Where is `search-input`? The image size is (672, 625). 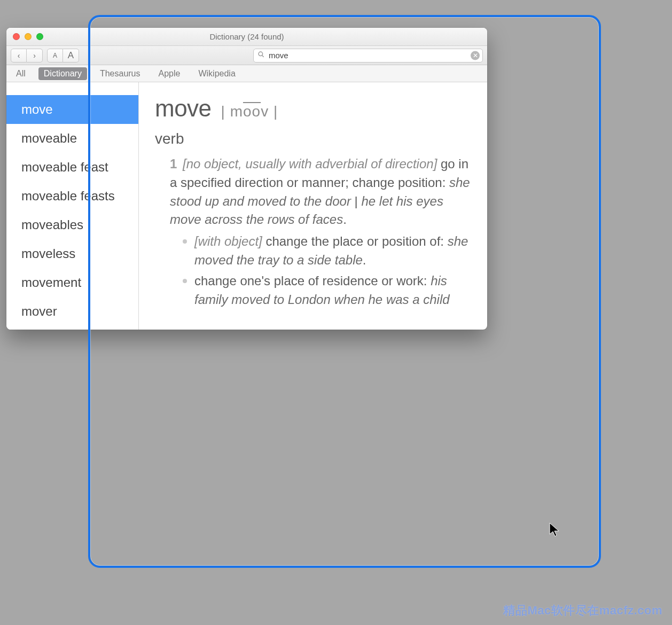
search-input is located at coordinates (369, 56).